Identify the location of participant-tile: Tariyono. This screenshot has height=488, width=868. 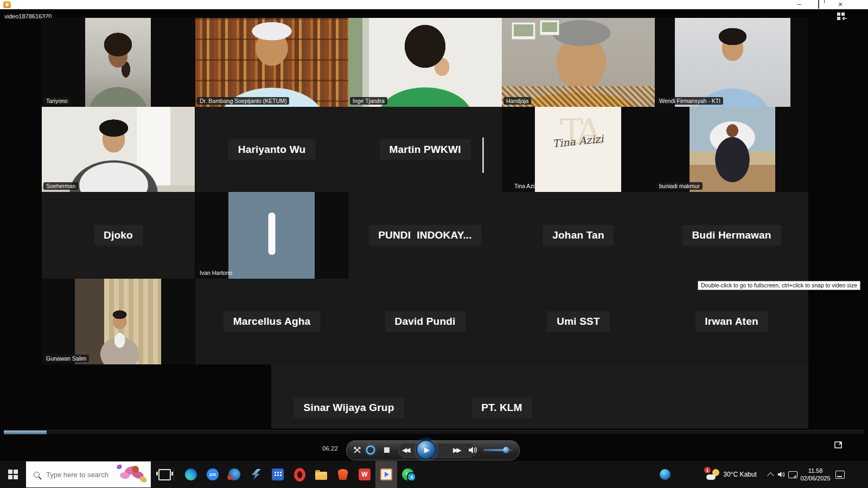
(118, 62).